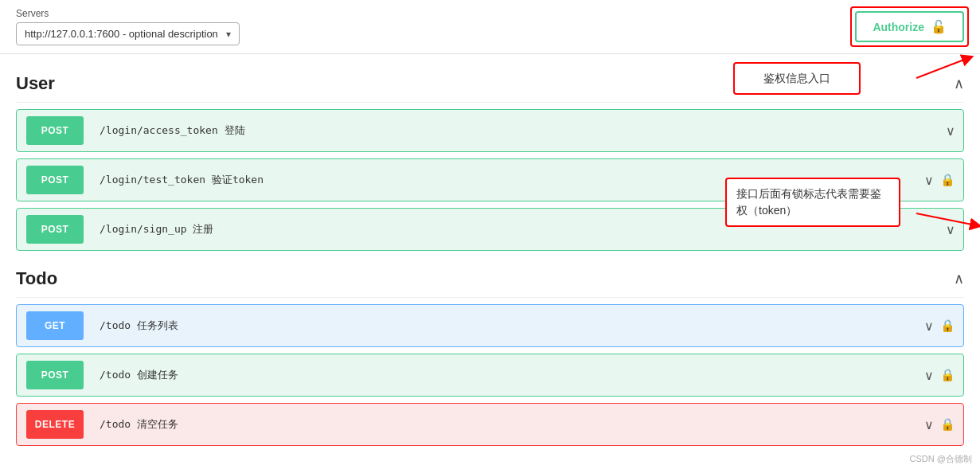 The image size is (980, 473). Describe the element at coordinates (939, 27) in the screenshot. I see `lock-icon: 🔓` at that location.